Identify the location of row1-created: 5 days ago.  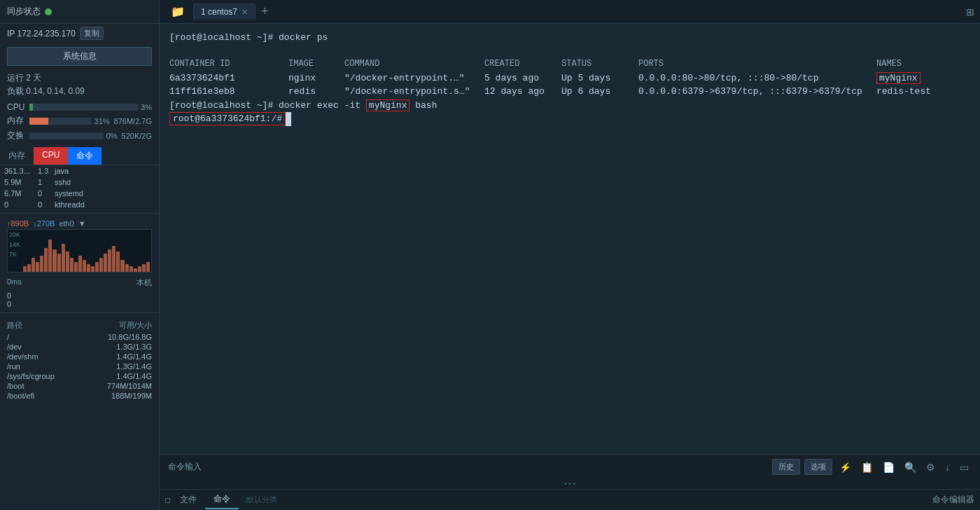
(523, 78).